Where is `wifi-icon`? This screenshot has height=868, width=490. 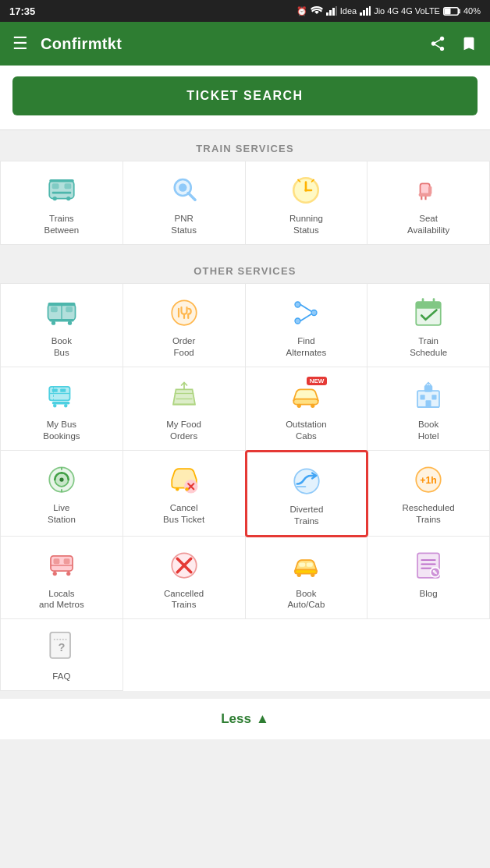
wifi-icon is located at coordinates (317, 11).